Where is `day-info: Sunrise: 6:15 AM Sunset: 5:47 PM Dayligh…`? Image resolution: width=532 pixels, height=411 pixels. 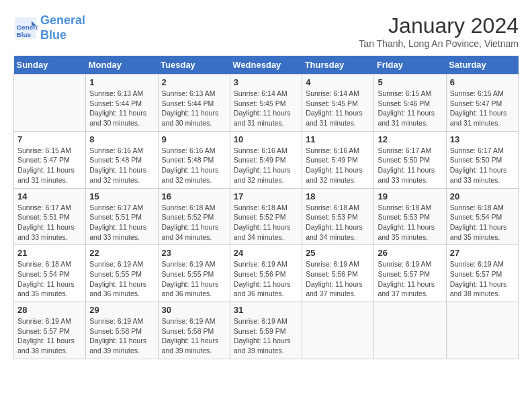 day-info: Sunrise: 6:15 AM Sunset: 5:47 PM Dayligh… is located at coordinates (50, 165).